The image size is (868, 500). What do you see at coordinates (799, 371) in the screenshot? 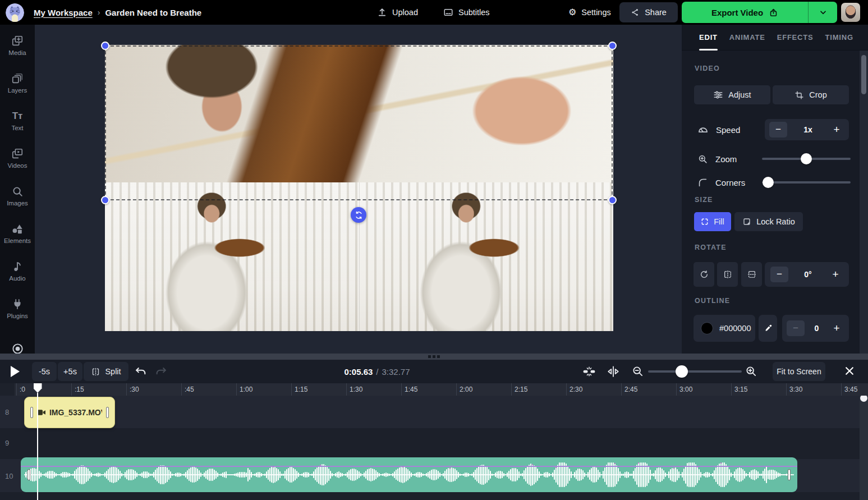
I see `fit-to-screen-button: Fit to Screen` at bounding box center [799, 371].